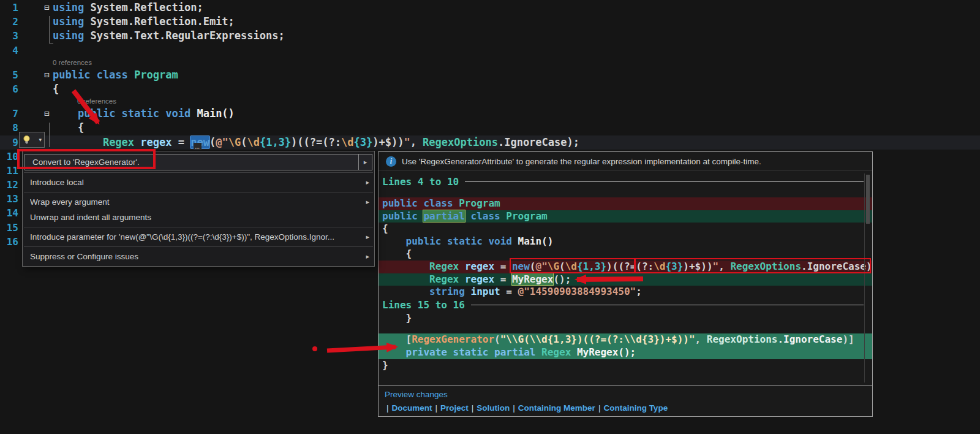  I want to click on menu-item-introduce-parameter: Introduce parameter for 'new(@"\G(\d{1,3…, so click(198, 237).